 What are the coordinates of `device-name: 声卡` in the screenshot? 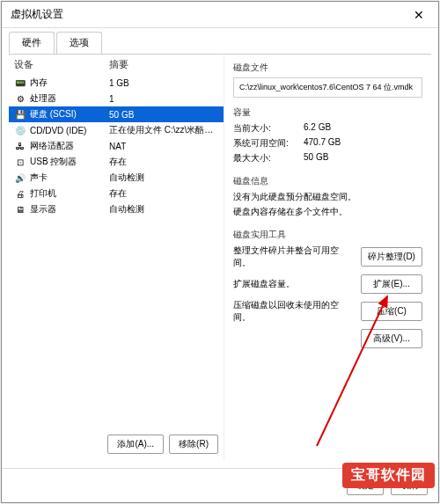 It's located at (70, 178).